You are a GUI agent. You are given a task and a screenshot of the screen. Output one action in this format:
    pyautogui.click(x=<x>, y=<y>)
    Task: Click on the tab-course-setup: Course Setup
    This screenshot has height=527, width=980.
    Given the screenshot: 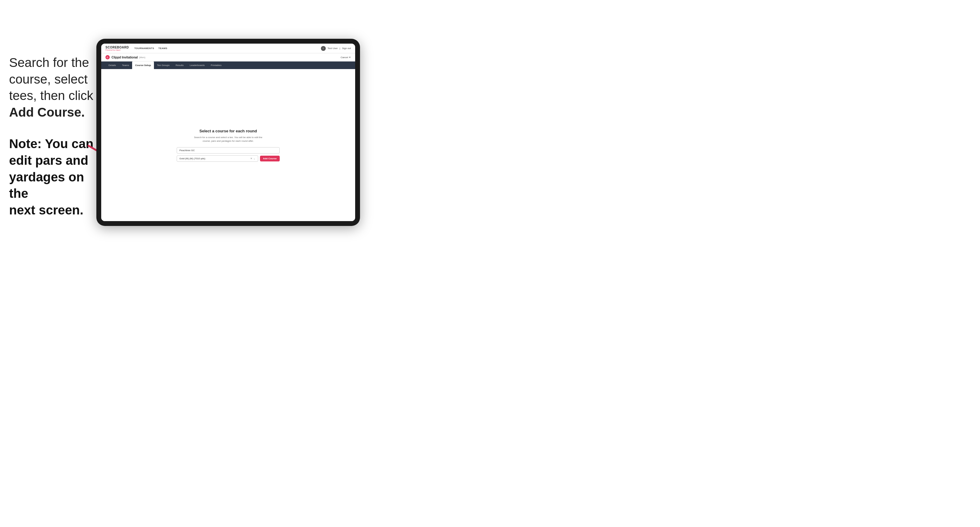 What is the action you would take?
    pyautogui.click(x=143, y=65)
    